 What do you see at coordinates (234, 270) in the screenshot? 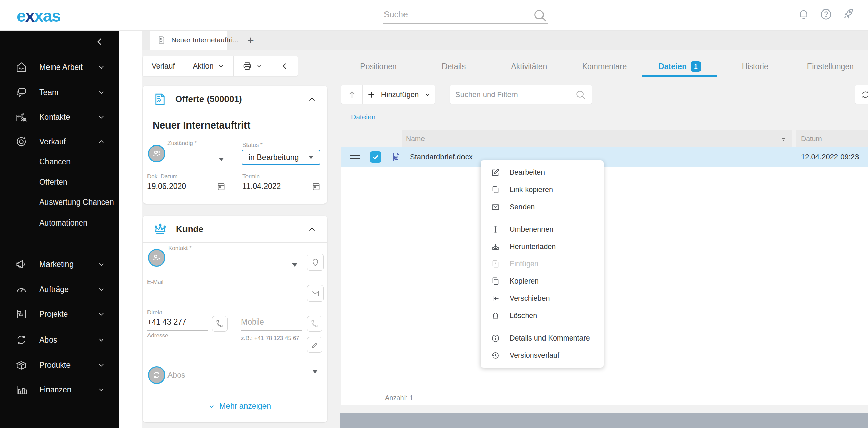
I see `kontakt-field` at bounding box center [234, 270].